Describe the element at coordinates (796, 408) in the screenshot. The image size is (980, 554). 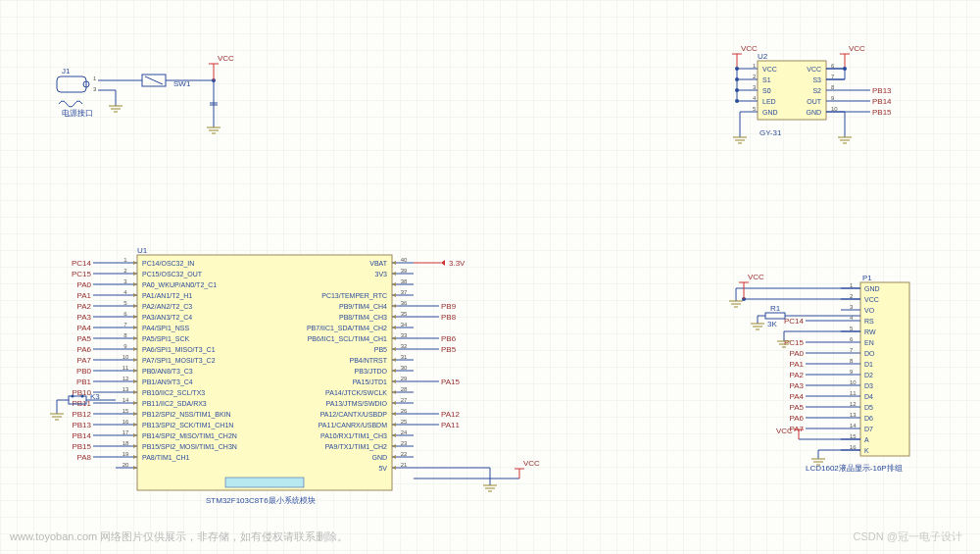
I see `svg-text: PA5` at that location.